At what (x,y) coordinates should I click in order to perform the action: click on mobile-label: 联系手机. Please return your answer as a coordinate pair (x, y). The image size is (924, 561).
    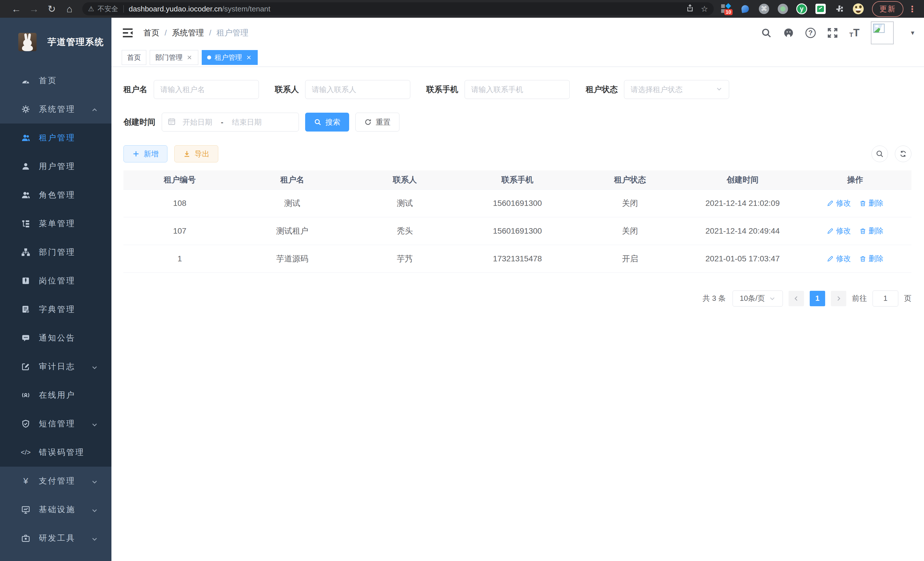
    Looking at the image, I should click on (442, 89).